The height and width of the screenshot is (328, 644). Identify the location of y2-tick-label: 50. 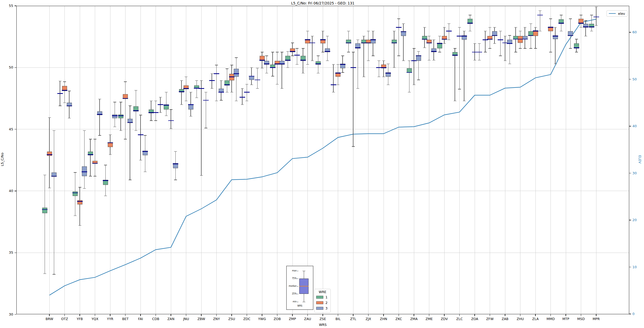
(634, 79).